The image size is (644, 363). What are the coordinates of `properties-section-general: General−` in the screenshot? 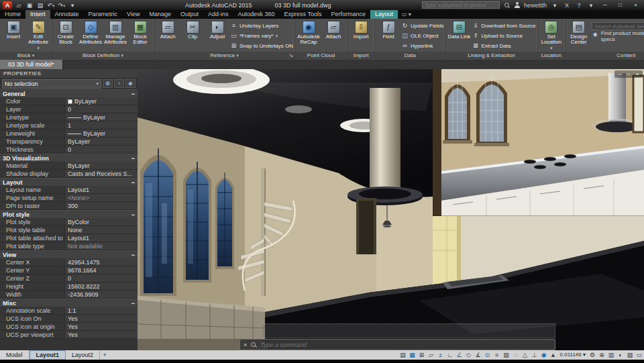 It's located at (68, 93).